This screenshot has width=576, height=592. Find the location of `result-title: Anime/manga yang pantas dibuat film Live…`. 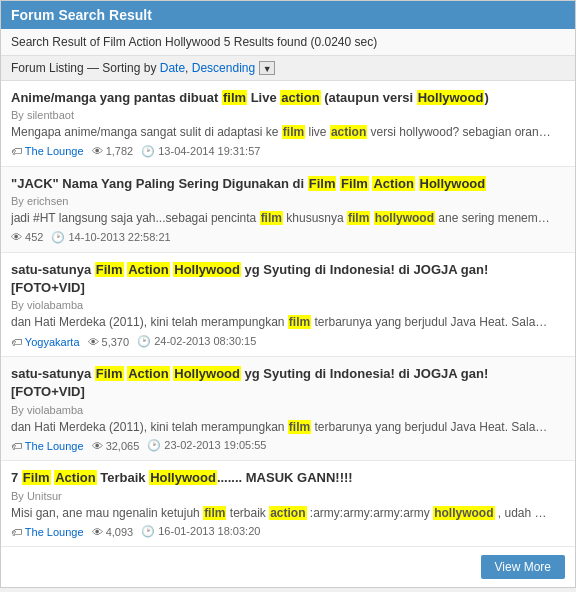

result-title: Anime/manga yang pantas dibuat film Live… is located at coordinates (288, 98).